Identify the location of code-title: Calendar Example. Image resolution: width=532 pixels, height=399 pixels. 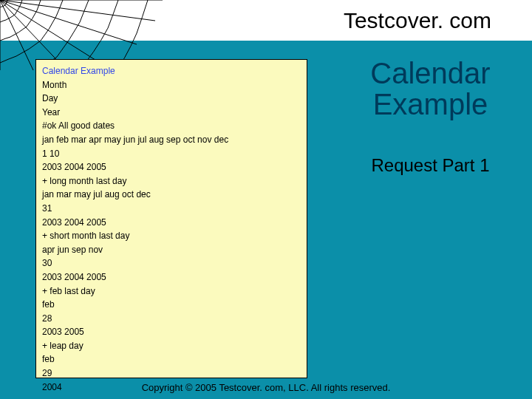
(171, 71).